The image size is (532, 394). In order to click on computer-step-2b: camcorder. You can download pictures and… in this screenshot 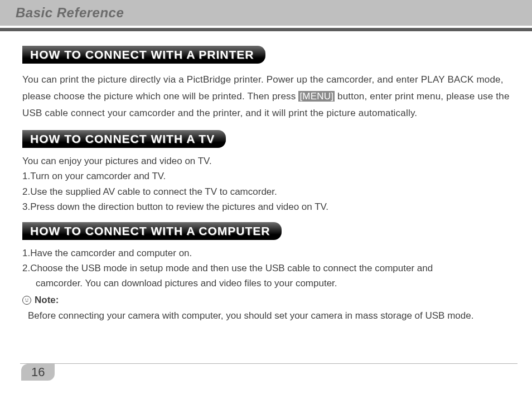, I will do `click(268, 284)`.